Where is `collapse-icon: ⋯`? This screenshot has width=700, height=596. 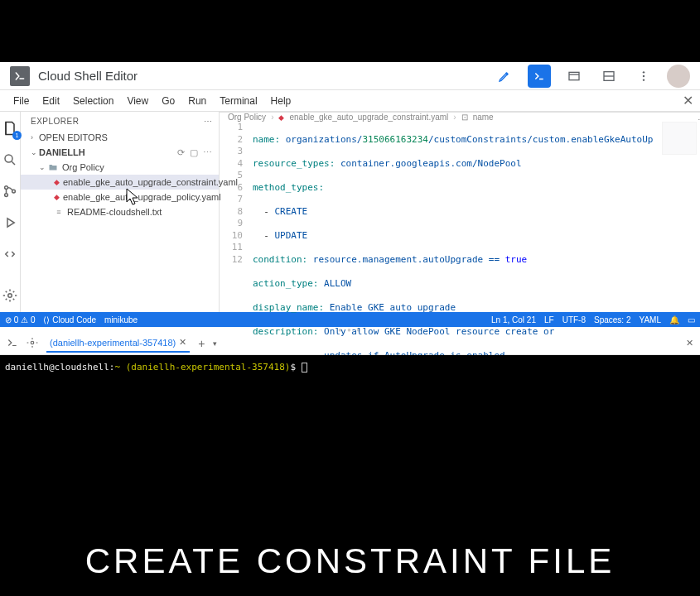 collapse-icon: ⋯ is located at coordinates (207, 152).